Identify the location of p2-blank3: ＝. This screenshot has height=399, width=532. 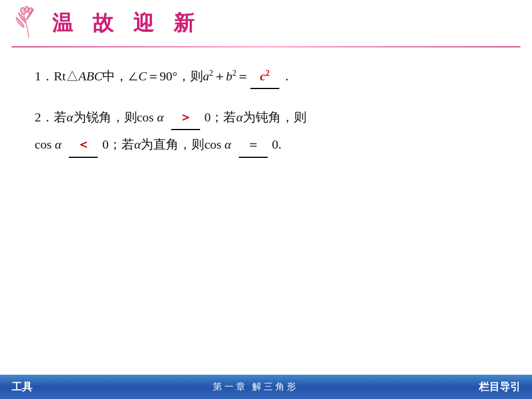
(253, 145).